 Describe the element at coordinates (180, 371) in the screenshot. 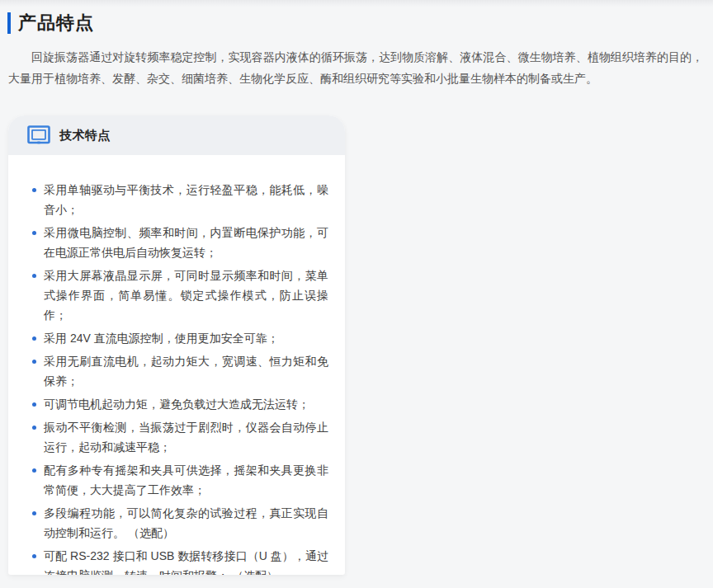

I see `feature-item: 采用无刷直流电机，起动力矩大，宽调速、恒力矩和免保养；` at that location.